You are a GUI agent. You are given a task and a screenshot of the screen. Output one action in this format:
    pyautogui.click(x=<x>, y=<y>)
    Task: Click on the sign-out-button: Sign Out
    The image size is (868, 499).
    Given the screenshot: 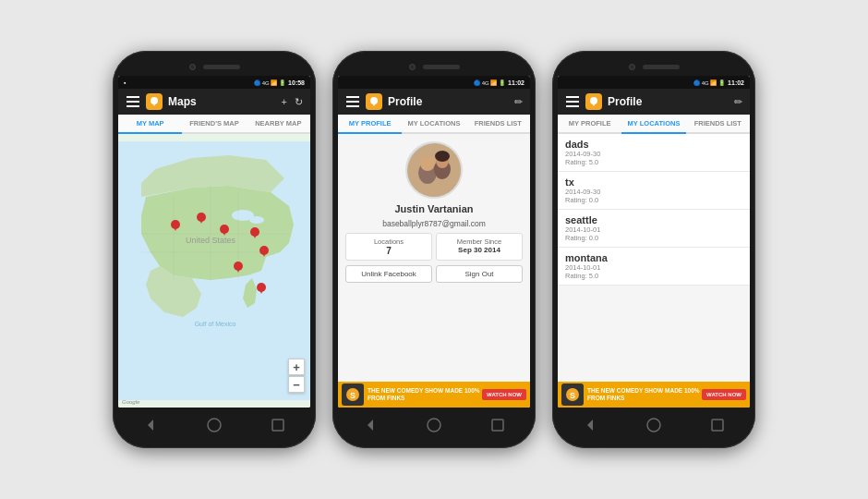 What is the action you would take?
    pyautogui.click(x=479, y=274)
    